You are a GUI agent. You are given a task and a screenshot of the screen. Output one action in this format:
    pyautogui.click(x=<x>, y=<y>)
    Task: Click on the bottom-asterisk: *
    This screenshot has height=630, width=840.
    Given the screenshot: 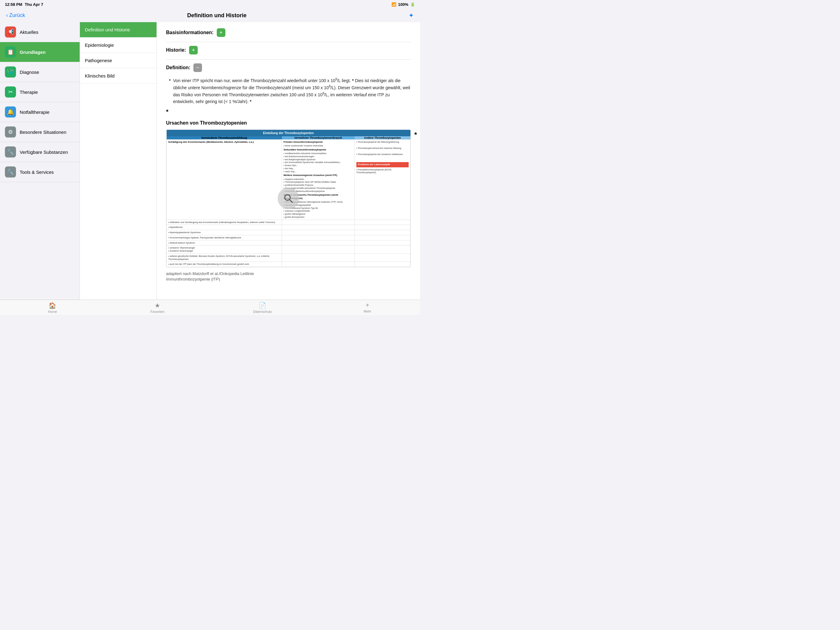 What is the action you would take?
    pyautogui.click(x=289, y=112)
    